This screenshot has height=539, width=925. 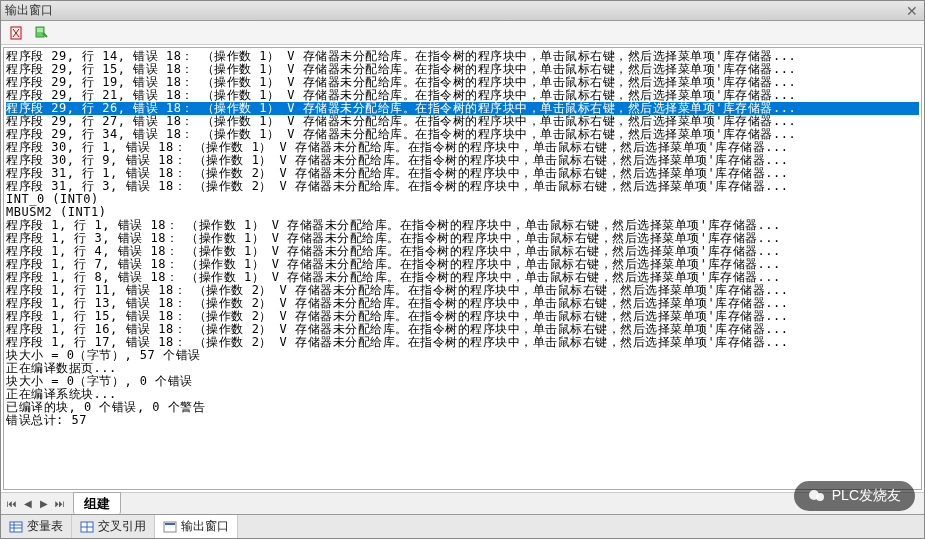 I want to click on bottom-tabs: 变量表 交叉引用 输出窗口, so click(x=462, y=526).